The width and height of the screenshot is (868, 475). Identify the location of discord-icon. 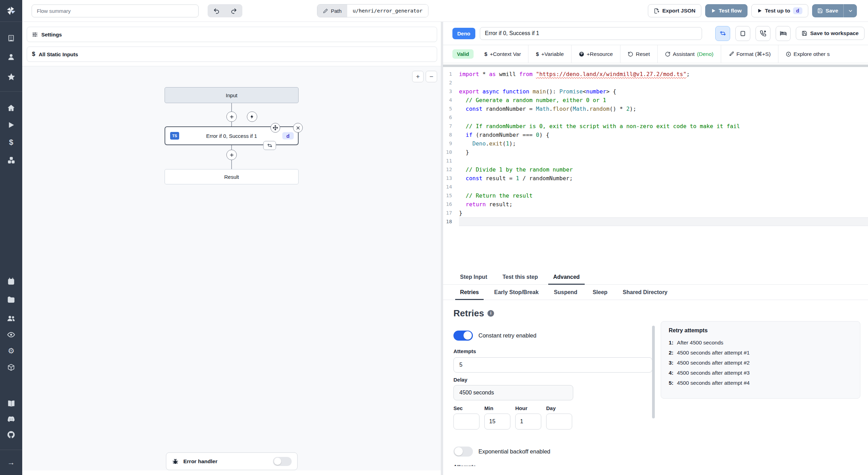
(11, 419).